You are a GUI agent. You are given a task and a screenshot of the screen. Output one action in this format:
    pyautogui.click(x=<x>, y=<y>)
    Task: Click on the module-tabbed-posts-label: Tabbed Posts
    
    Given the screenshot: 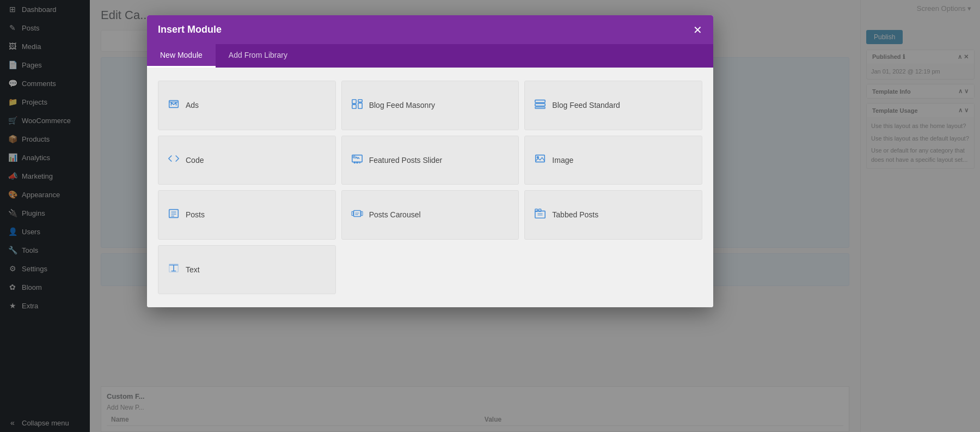 What is the action you would take?
    pyautogui.click(x=575, y=215)
    